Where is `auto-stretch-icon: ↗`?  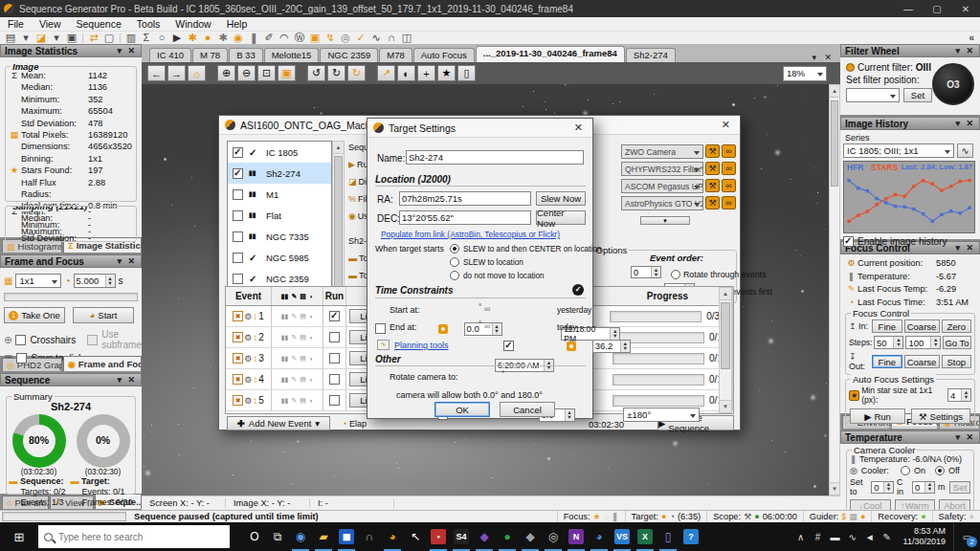 auto-stretch-icon: ↗ is located at coordinates (387, 73).